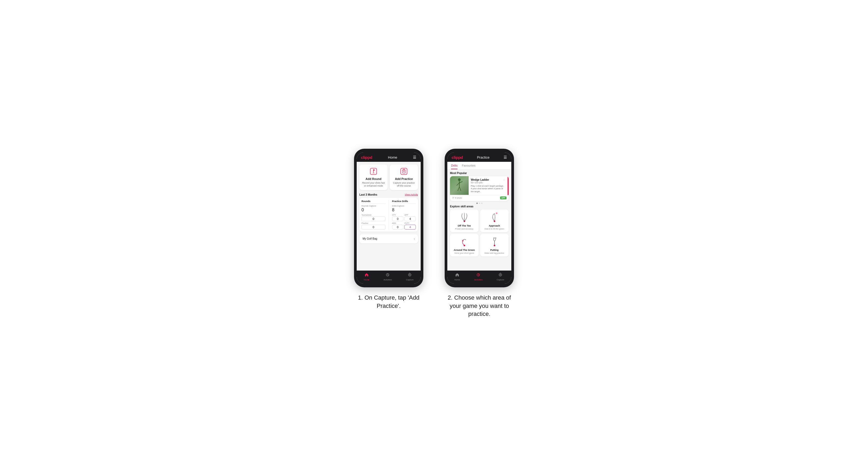  What do you see at coordinates (389, 212) in the screenshot?
I see `stats-section: Last 3 Months View Activity Rounds Round…` at bounding box center [389, 212].